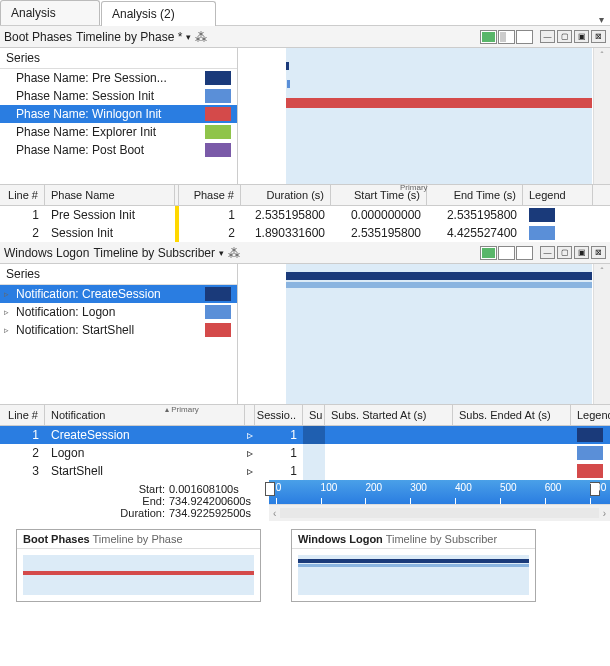 The height and width of the screenshot is (666, 610). Describe the element at coordinates (314, 415) in the screenshot. I see `th-su: Su` at that location.